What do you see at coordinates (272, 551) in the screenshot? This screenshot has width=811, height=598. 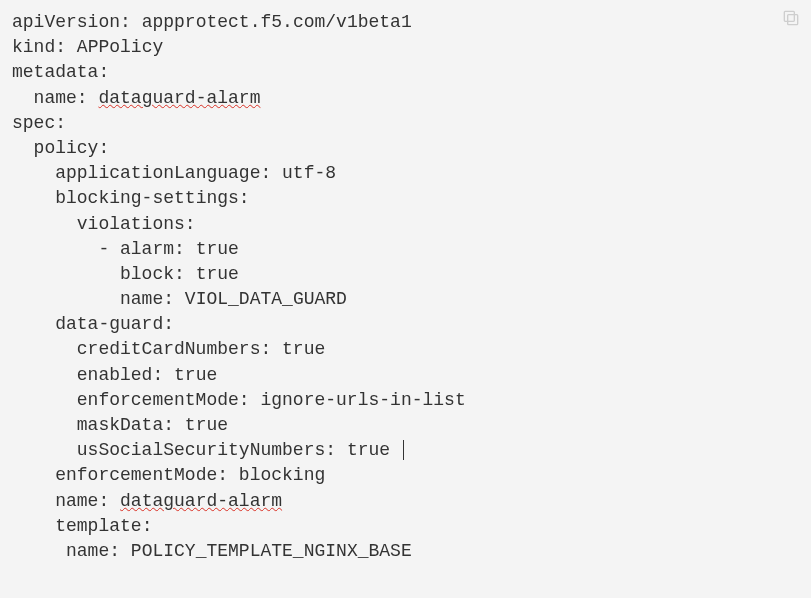 I see `yaml-value: POLICY_TEMPLATE_NGINX_BASE` at bounding box center [272, 551].